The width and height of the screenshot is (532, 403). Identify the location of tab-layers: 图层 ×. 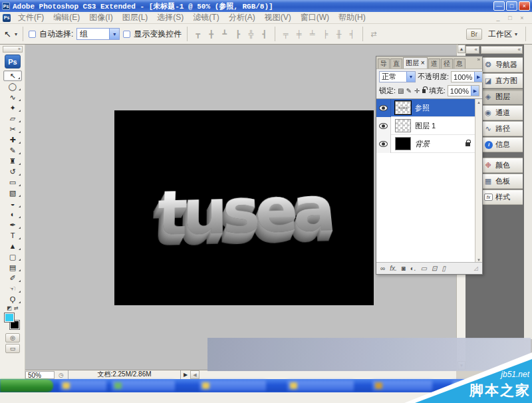
(415, 63).